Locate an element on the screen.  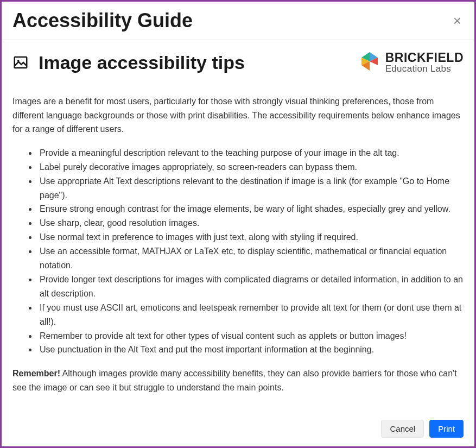
content-header: Image accessibility tips BRICKFIELD Educ… is located at coordinates (238, 62).